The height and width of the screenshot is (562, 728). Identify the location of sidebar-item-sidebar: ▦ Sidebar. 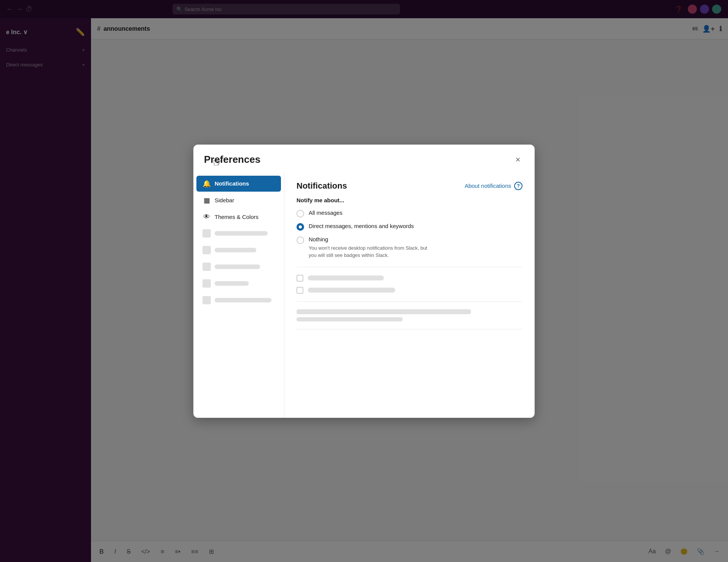
(239, 200).